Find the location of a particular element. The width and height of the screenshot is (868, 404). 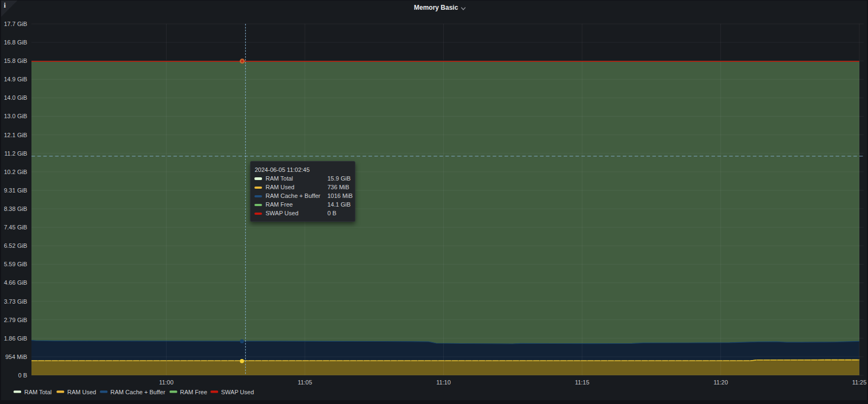

svg-text: 14.0 GiB is located at coordinates (15, 98).